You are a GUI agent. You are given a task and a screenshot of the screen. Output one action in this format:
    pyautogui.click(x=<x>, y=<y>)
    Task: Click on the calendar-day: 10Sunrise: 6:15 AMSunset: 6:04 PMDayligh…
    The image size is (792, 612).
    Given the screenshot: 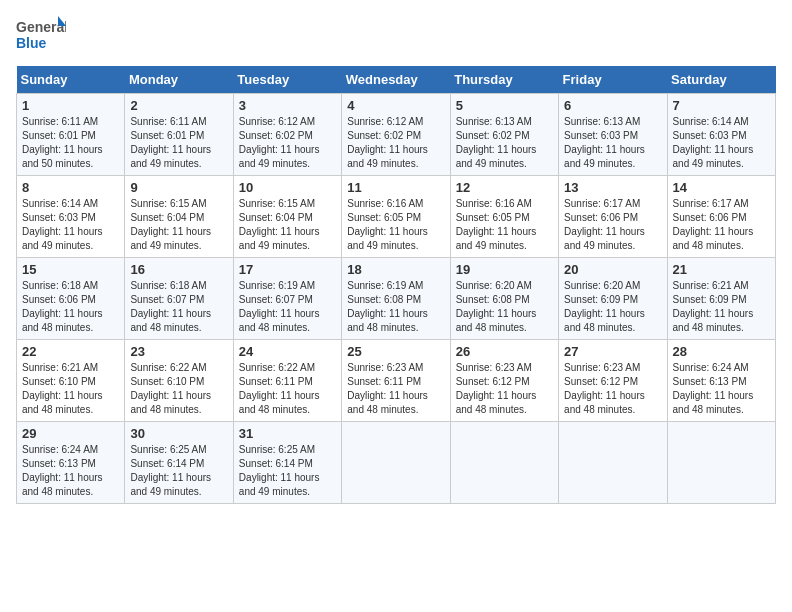 What is the action you would take?
    pyautogui.click(x=287, y=217)
    